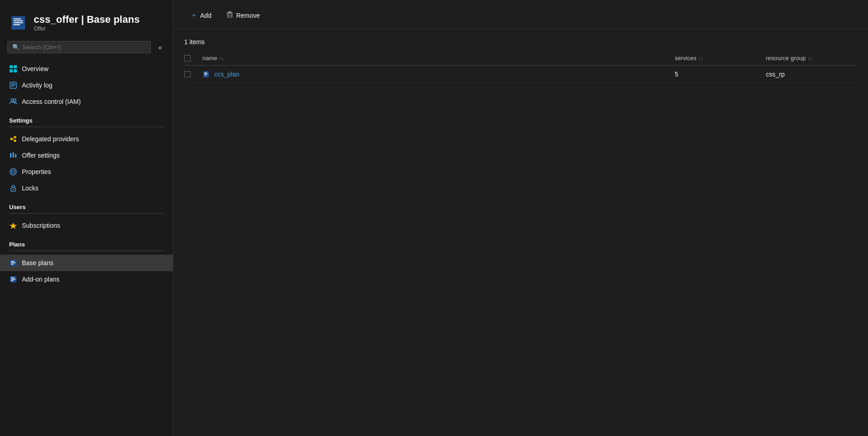  Describe the element at coordinates (13, 263) in the screenshot. I see `base-plans-icon` at that location.